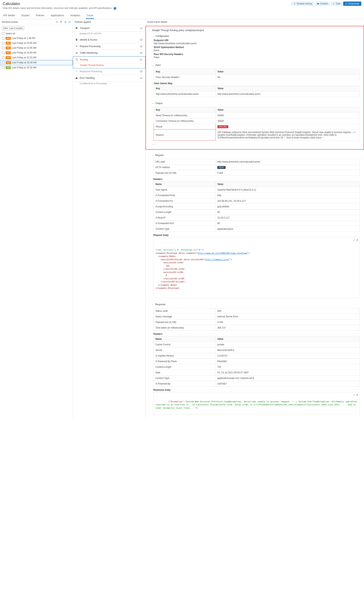  I want to click on output-table: Key Value Read Timeout (in milliseconds)…, so click(257, 124).